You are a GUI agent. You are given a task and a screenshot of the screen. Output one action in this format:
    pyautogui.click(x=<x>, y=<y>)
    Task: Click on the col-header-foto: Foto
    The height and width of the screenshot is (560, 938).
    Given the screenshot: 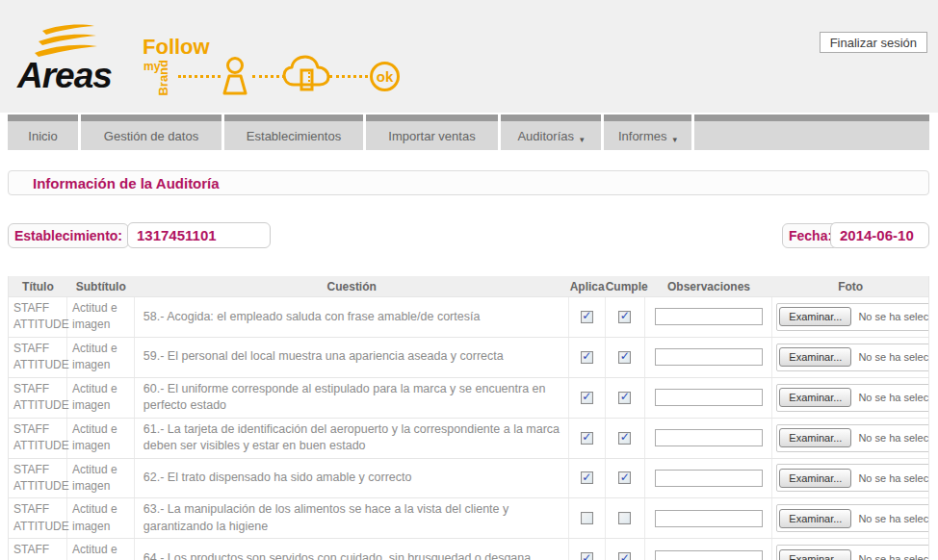 What is the action you would take?
    pyautogui.click(x=850, y=287)
    